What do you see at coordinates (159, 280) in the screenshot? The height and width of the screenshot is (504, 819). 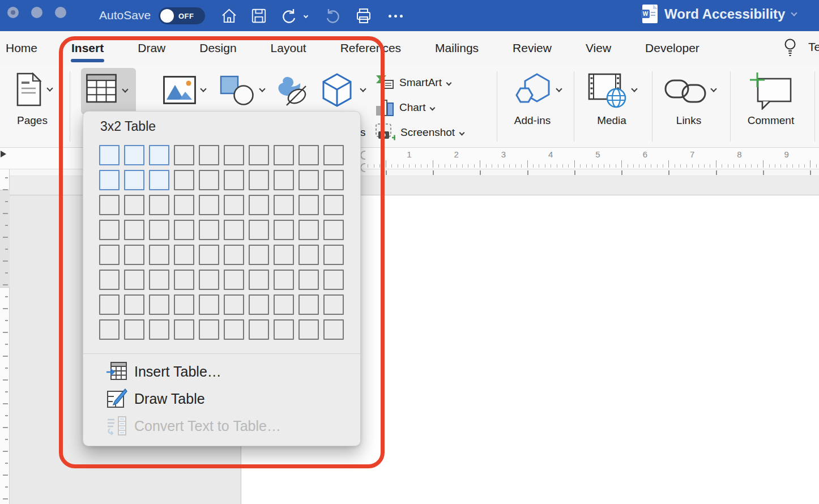 I see `grid-cell-6x3` at bounding box center [159, 280].